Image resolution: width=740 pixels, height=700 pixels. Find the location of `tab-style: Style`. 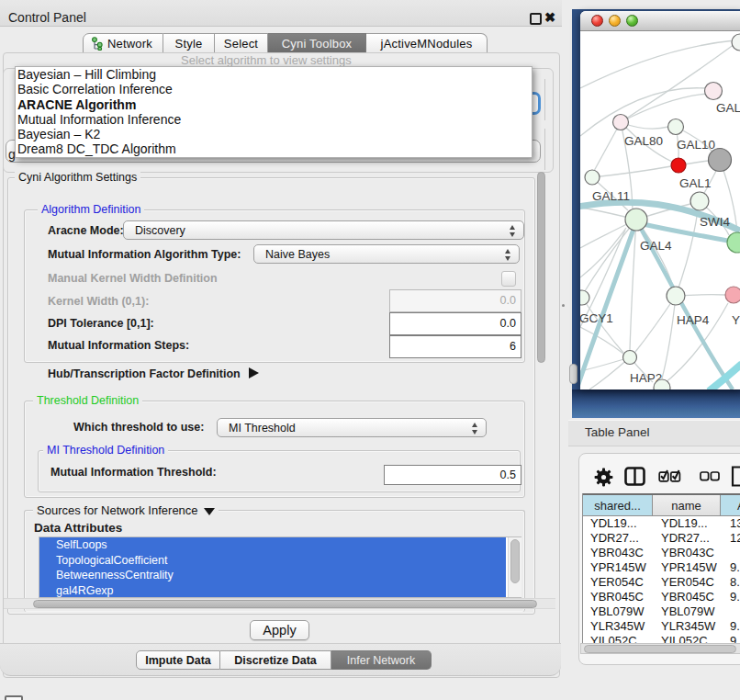

tab-style: Style is located at coordinates (189, 43).